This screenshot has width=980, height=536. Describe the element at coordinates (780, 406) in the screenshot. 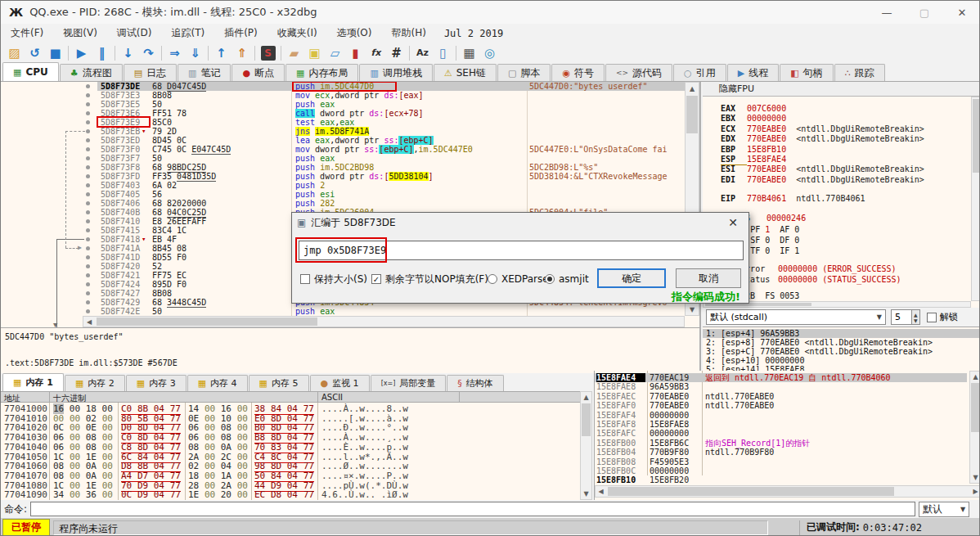

I see `stack-row: 15E8FAF0770EABE0ntdll.770EABE0` at that location.